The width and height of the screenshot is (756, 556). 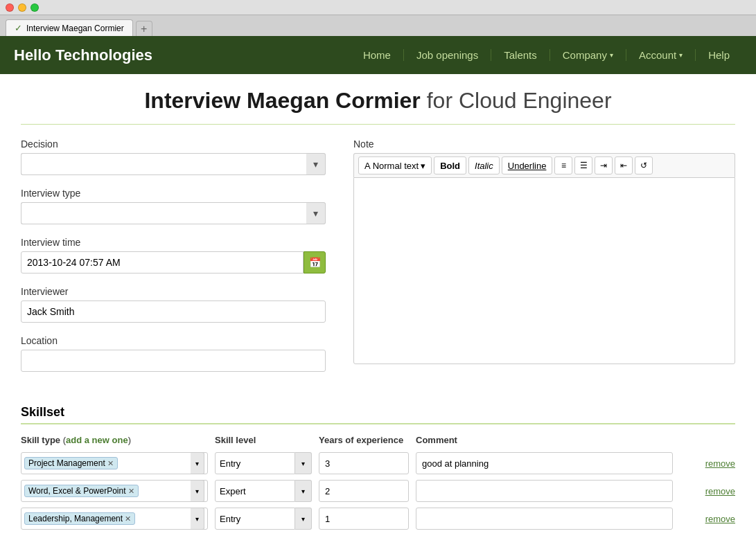 I want to click on interview-time-label: Interview time, so click(x=173, y=242).